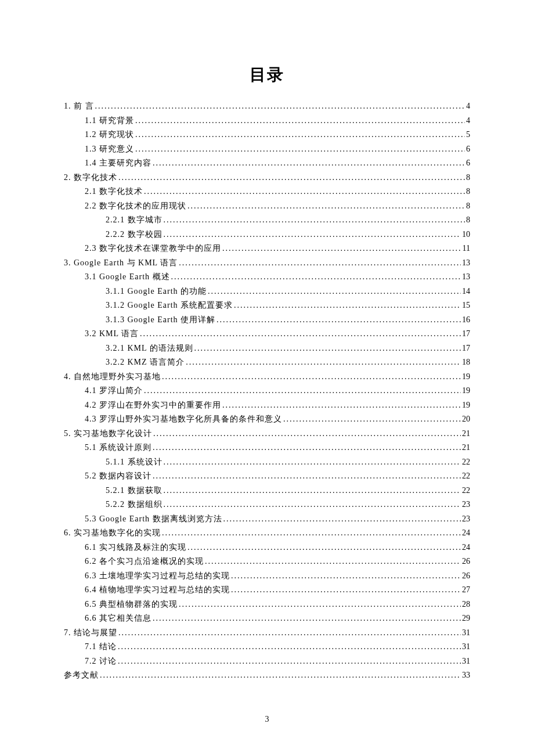  What do you see at coordinates (466, 604) in the screenshot?
I see `toc-entry-page: 28` at bounding box center [466, 604].